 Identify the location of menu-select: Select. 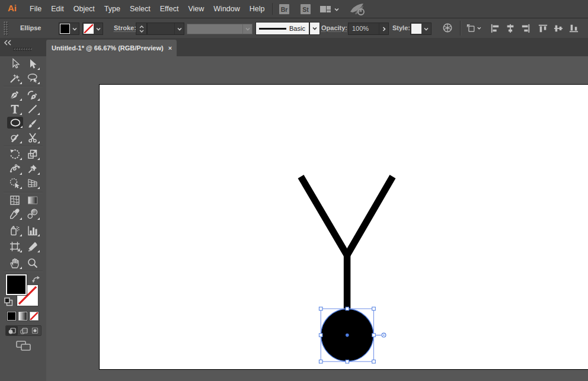
(140, 9).